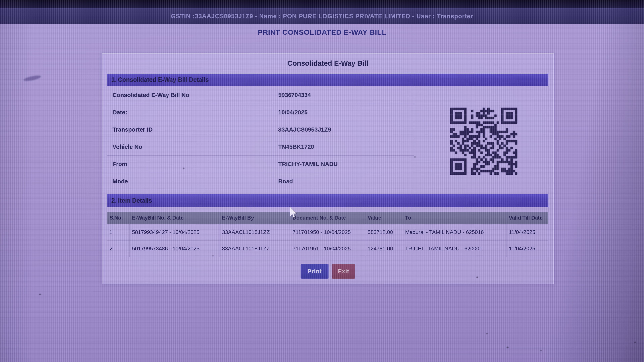  Describe the element at coordinates (260, 138) in the screenshot. I see `consolidated-details-table: Consolidated E-Way Bill No 5936704334 Da…` at that location.